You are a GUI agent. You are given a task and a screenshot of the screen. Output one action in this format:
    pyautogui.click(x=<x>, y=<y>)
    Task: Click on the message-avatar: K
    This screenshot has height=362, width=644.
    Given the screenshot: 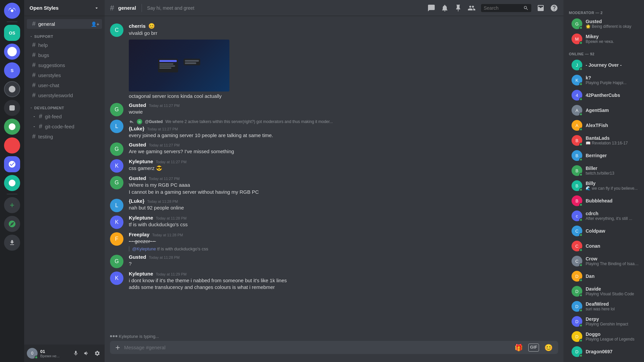 What is the action you would take?
    pyautogui.click(x=117, y=222)
    